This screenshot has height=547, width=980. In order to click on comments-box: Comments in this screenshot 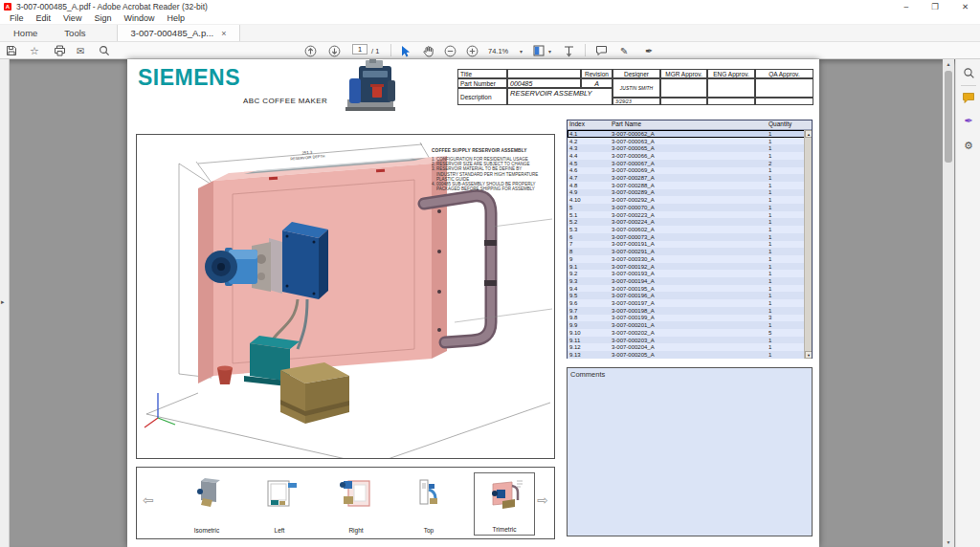, I will do `click(689, 451)`.